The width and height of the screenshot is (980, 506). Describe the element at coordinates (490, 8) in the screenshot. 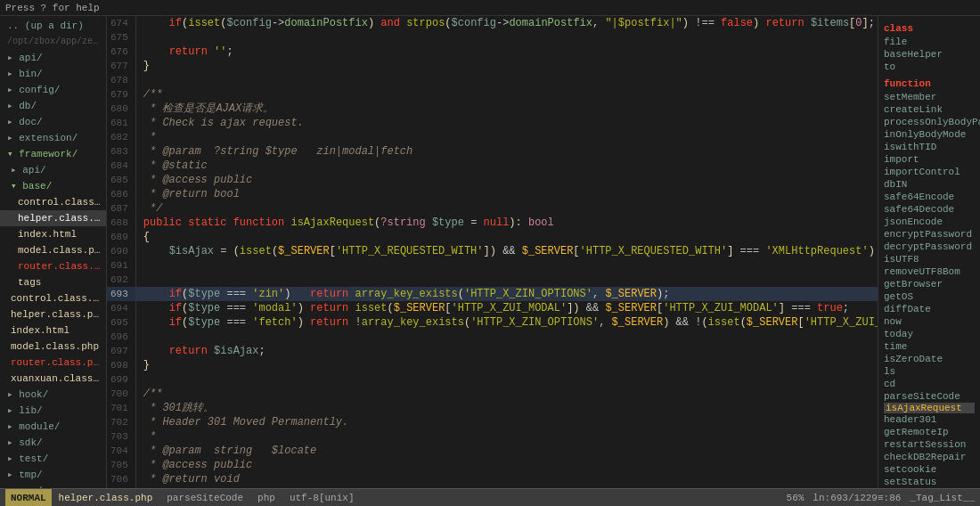

I see `help-bar: Press ? for help` at that location.